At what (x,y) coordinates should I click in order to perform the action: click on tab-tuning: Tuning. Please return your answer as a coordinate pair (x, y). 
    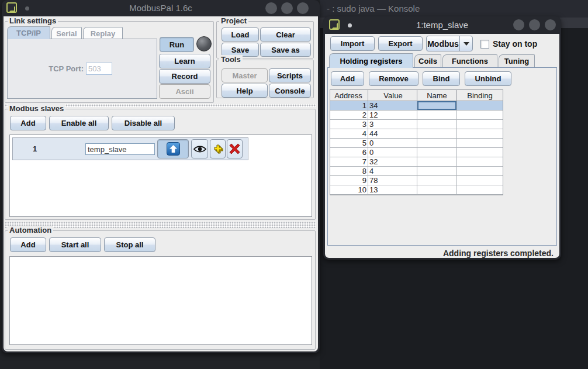
    Looking at the image, I should click on (517, 61).